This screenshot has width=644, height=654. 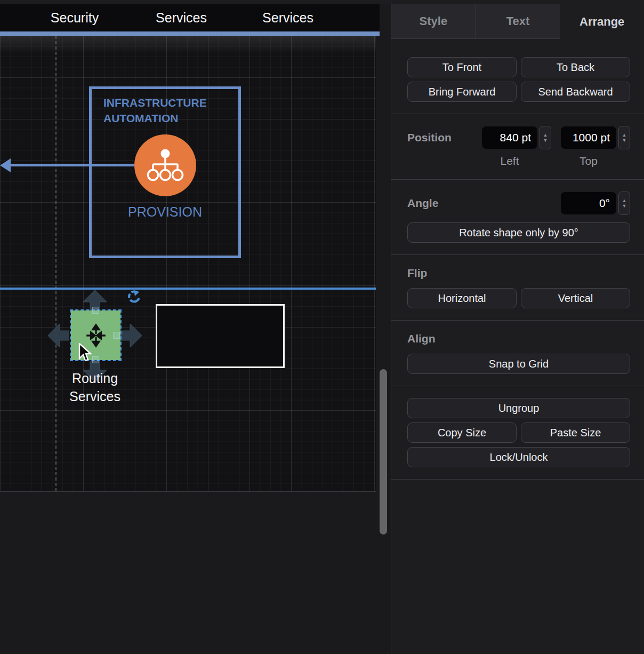 What do you see at coordinates (518, 567) in the screenshot?
I see `panel-empty-space` at bounding box center [518, 567].